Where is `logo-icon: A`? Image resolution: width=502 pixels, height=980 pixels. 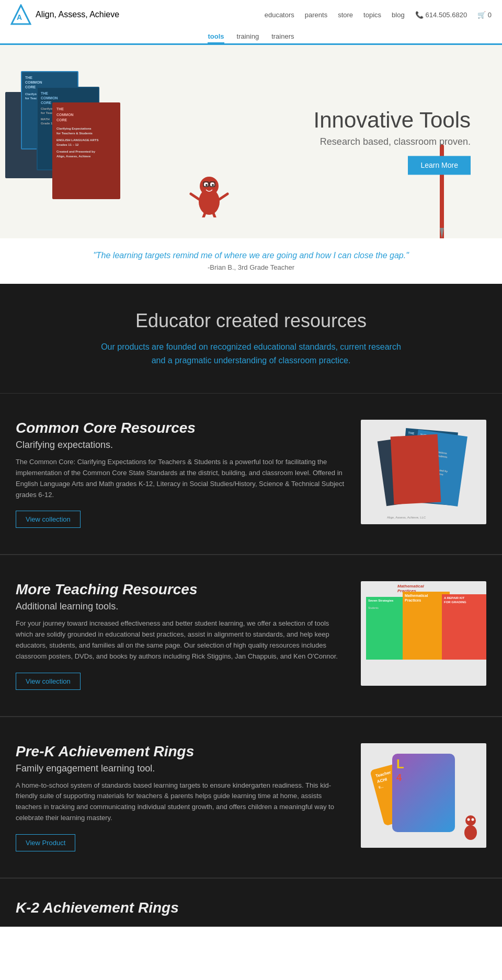
logo-icon: A is located at coordinates (21, 15).